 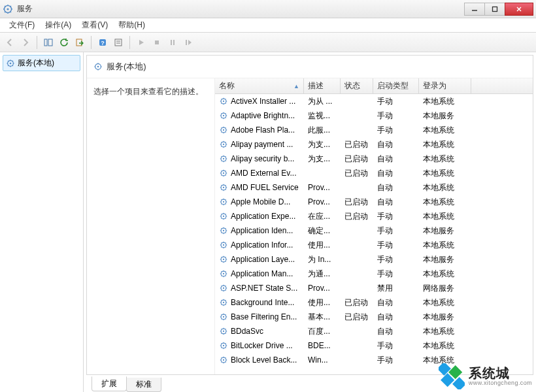 I want to click on start-service-button, so click(x=141, y=42).